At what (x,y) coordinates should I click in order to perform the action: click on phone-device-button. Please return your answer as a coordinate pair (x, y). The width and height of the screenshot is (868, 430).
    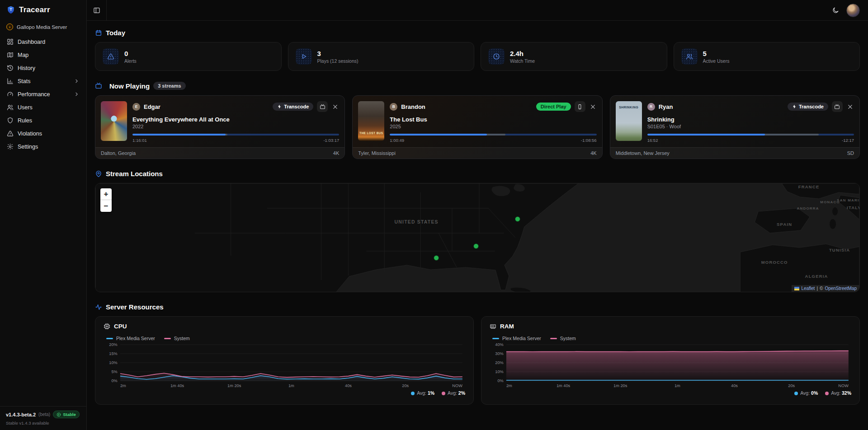
    Looking at the image, I should click on (580, 107).